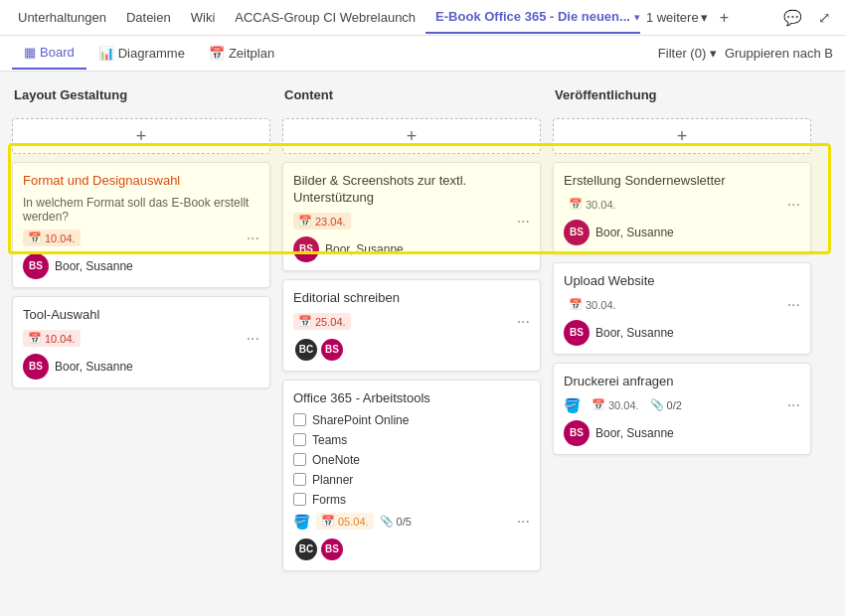 The image size is (845, 616). What do you see at coordinates (682, 282) in the screenshot?
I see `card-title: Upload Website` at bounding box center [682, 282].